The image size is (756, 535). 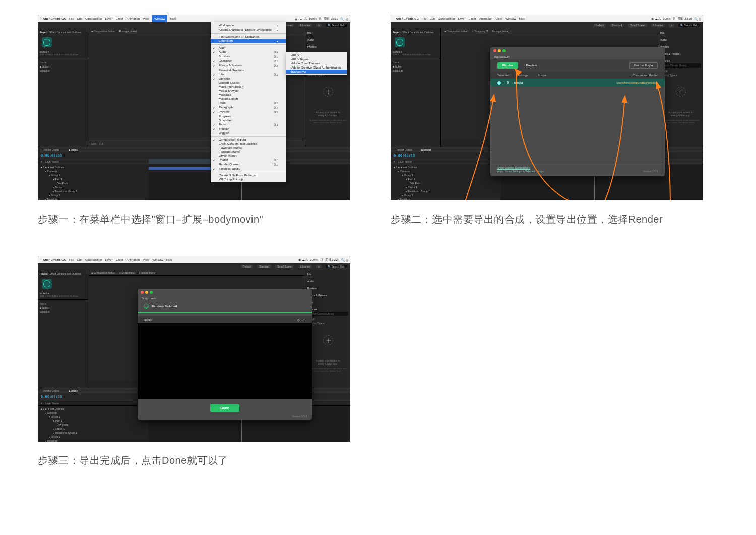 What do you see at coordinates (133, 19) in the screenshot?
I see `menu-animation: Animation` at bounding box center [133, 19].